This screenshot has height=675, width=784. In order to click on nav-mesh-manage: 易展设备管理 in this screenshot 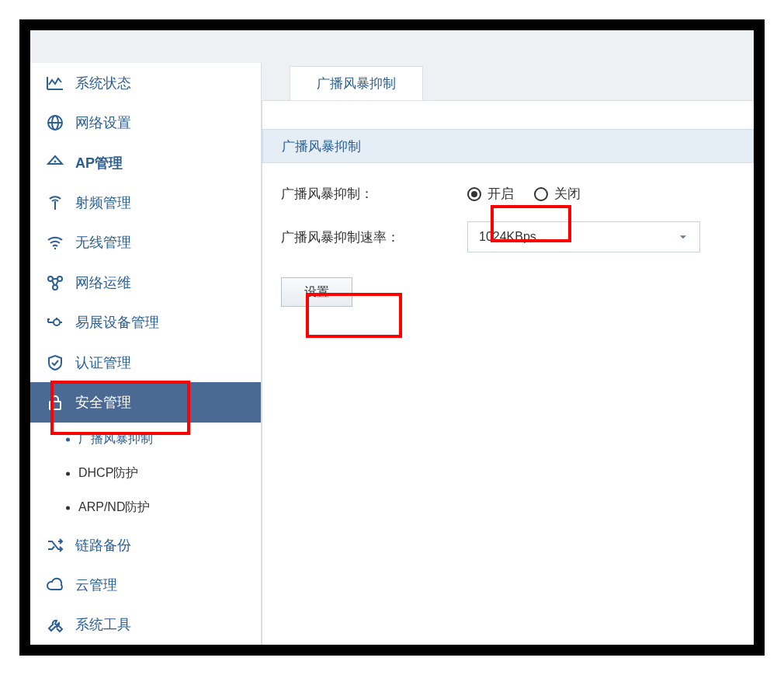, I will do `click(146, 323)`.